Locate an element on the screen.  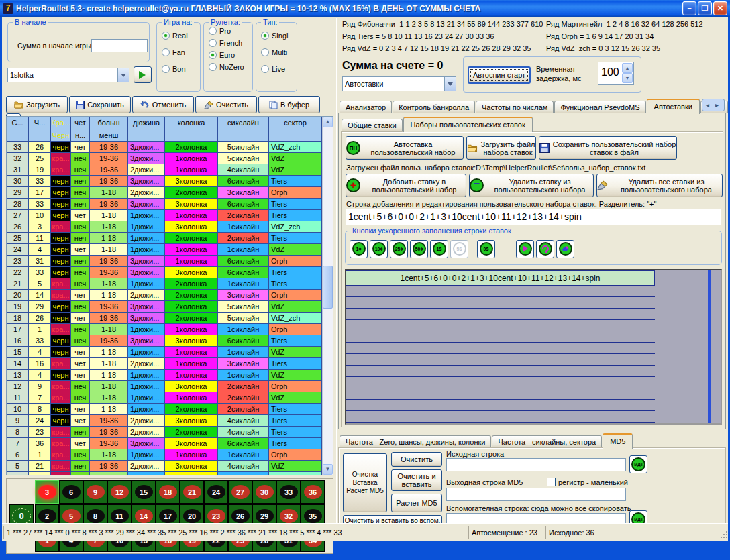
md5-source-input is located at coordinates (536, 465).